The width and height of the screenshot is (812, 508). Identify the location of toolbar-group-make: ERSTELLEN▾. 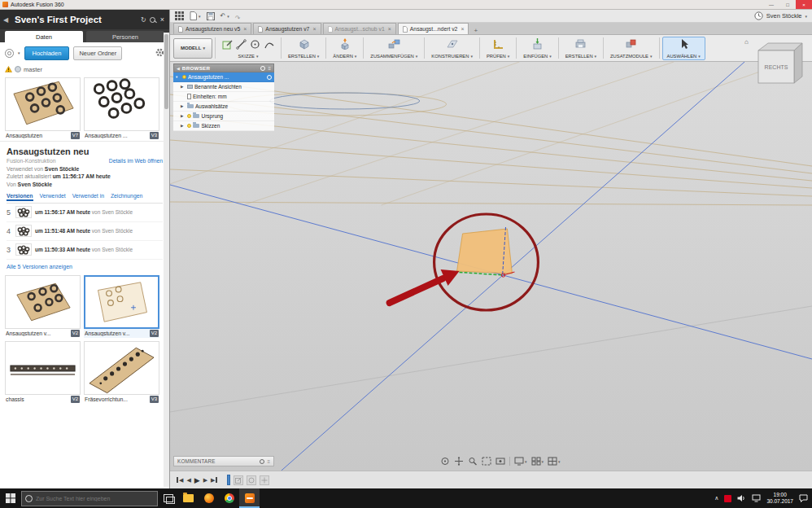
(581, 49).